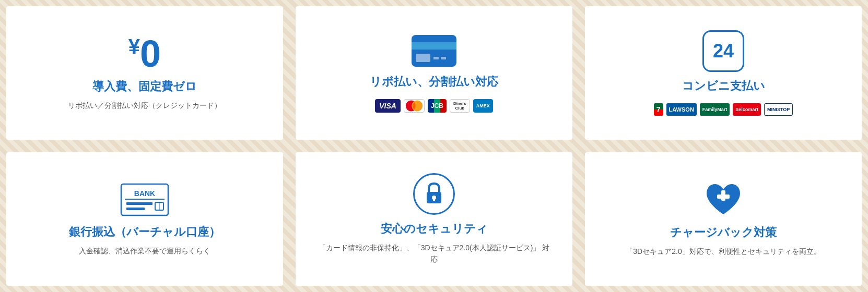 Image resolution: width=868 pixels, height=292 pixels. Describe the element at coordinates (437, 106) in the screenshot. I see `jcb-logo: JCB` at that location.